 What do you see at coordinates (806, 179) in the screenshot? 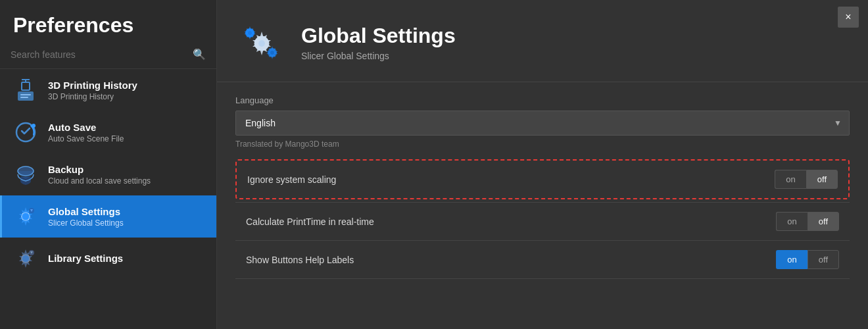
I see `ignore-system-scaling-toggle: on off` at bounding box center [806, 179].